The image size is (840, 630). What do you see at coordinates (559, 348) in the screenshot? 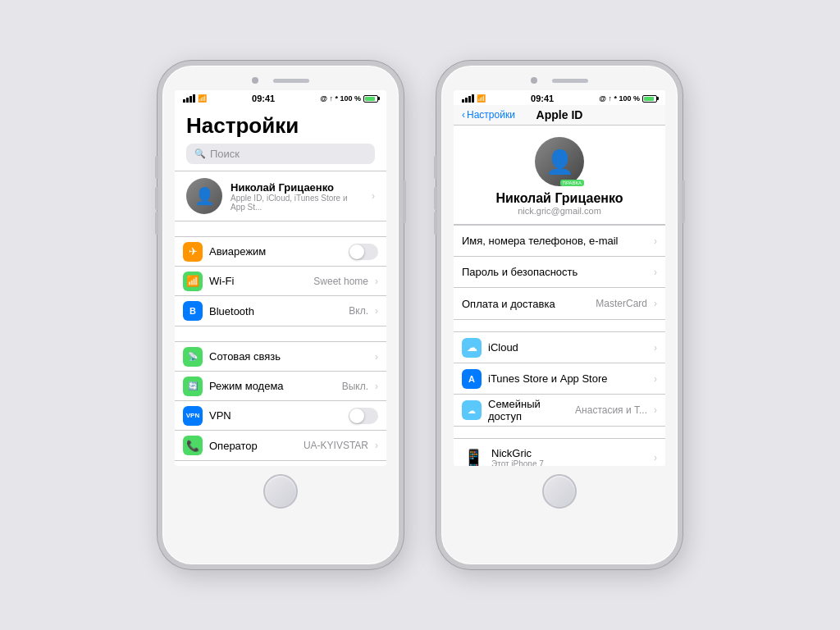
I see `row-icloud: ☁ iCloud ›` at bounding box center [559, 348].